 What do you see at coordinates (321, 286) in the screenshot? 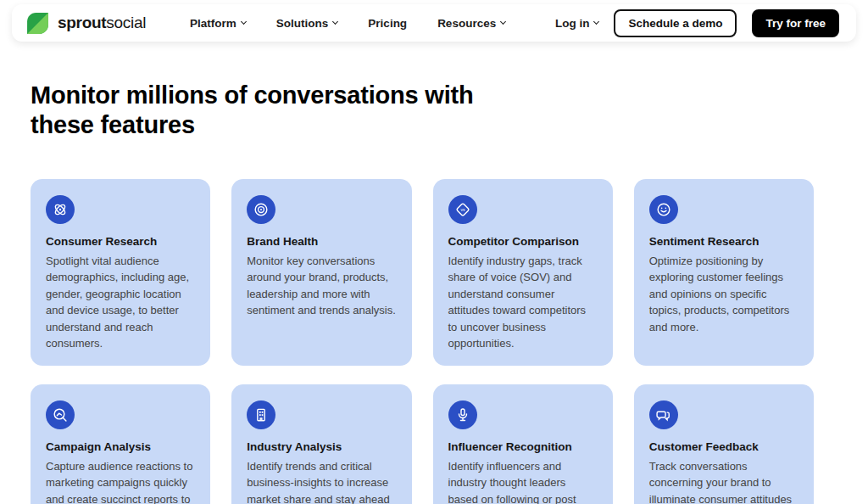
I see `feature-description: Monitor key conversations around your br…` at bounding box center [321, 286].